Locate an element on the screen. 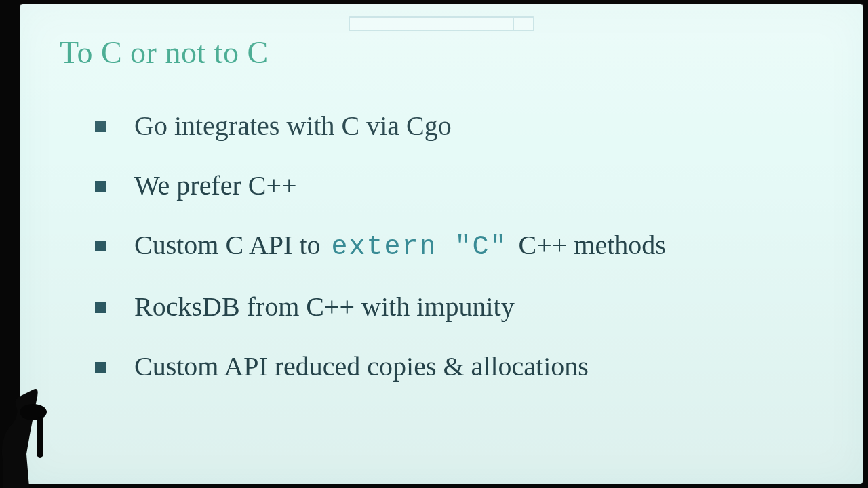 The height and width of the screenshot is (488, 868). list-item: Custom API reduced copies & allocations is located at coordinates (465, 367).